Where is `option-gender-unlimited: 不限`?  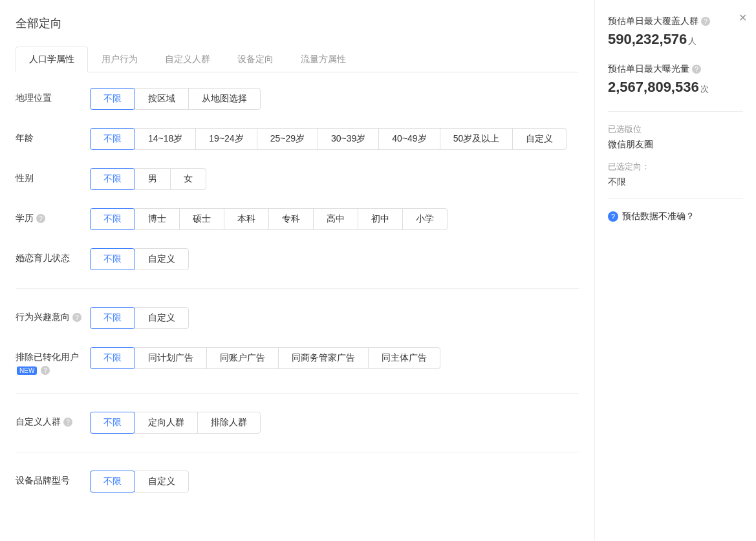
option-gender-unlimited: 不限 is located at coordinates (113, 179).